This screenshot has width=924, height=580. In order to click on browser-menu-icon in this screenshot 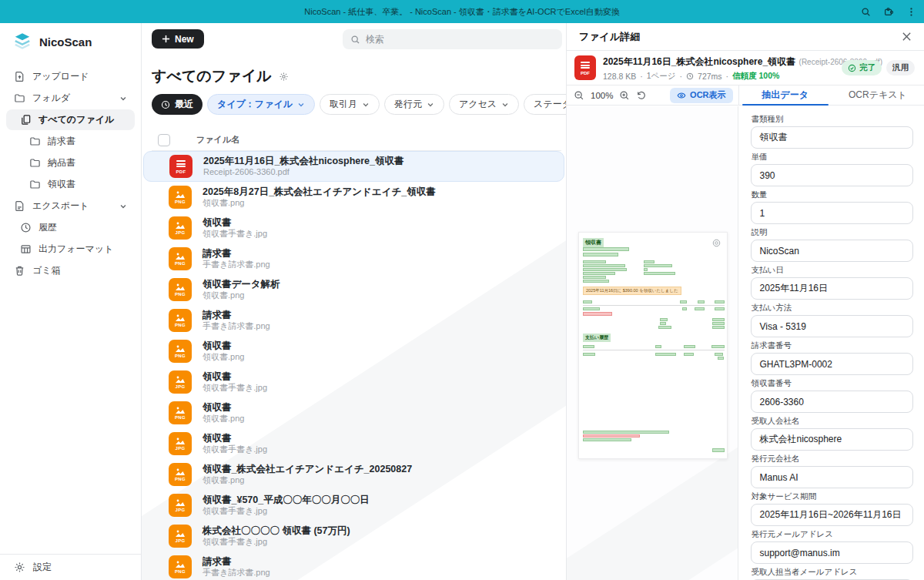, I will do `click(912, 12)`.